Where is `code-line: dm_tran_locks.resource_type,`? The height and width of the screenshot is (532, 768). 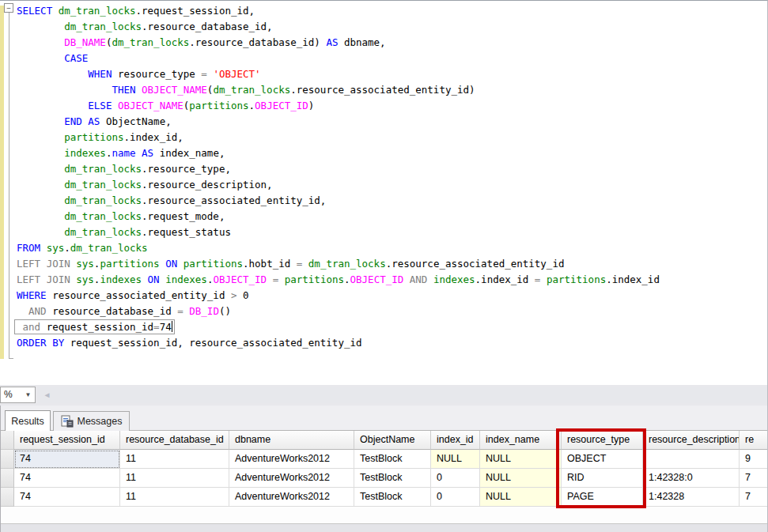
code-line: dm_tran_locks.resource_type, is located at coordinates (392, 169).